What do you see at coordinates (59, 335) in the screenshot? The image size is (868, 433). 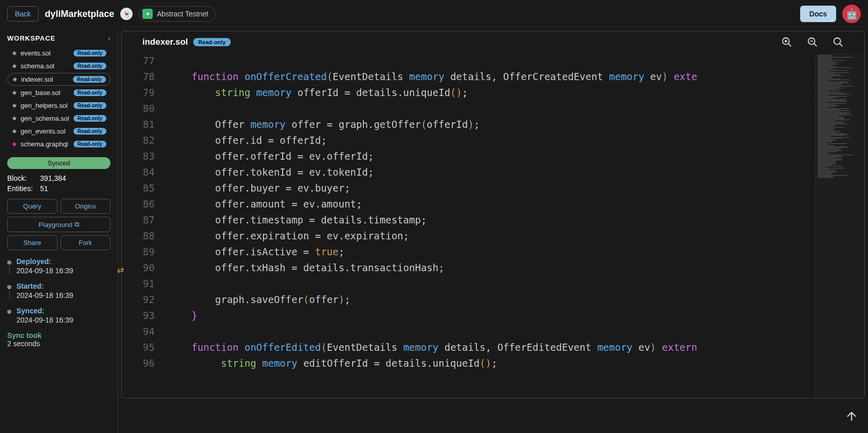 I see `sync-took-label: Sync took` at bounding box center [59, 335].